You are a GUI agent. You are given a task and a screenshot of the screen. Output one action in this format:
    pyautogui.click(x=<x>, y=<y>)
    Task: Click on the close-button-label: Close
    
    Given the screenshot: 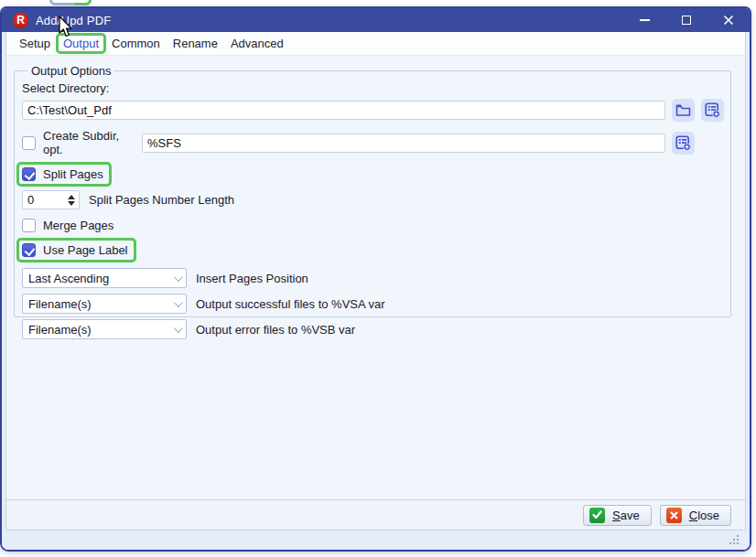 What is the action you would take?
    pyautogui.click(x=705, y=516)
    